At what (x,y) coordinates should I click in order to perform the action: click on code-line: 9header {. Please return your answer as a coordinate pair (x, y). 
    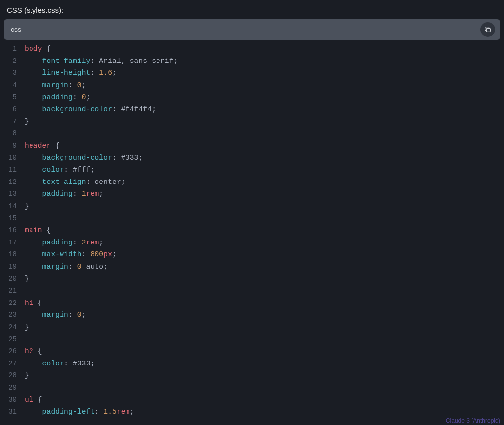
    Looking at the image, I should click on (252, 146).